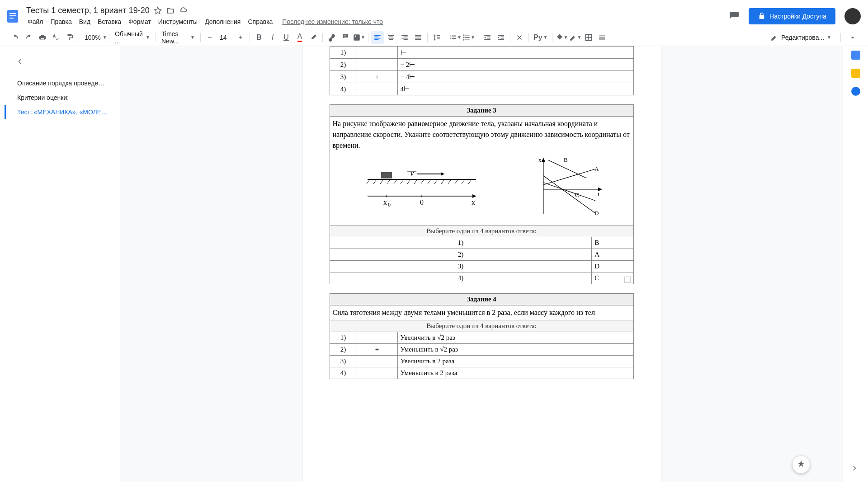  What do you see at coordinates (853, 16) in the screenshot?
I see `user-avatar` at bounding box center [853, 16].